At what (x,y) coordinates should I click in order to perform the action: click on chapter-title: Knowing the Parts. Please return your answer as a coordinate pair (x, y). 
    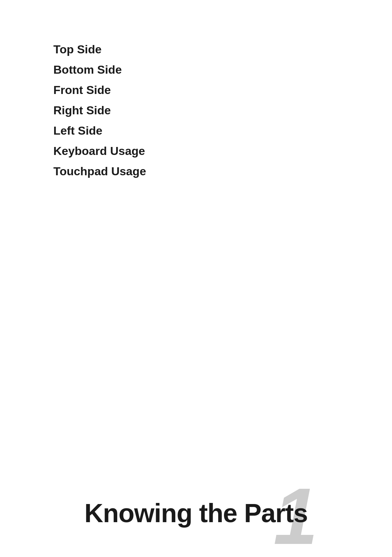
    Looking at the image, I should click on (196, 513).